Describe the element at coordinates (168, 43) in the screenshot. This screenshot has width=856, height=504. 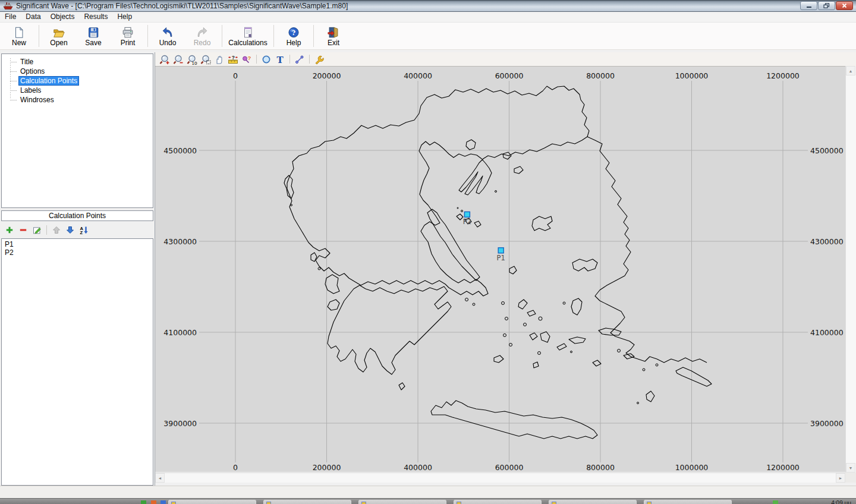
I see `toolbar-button-label: Undo` at that location.